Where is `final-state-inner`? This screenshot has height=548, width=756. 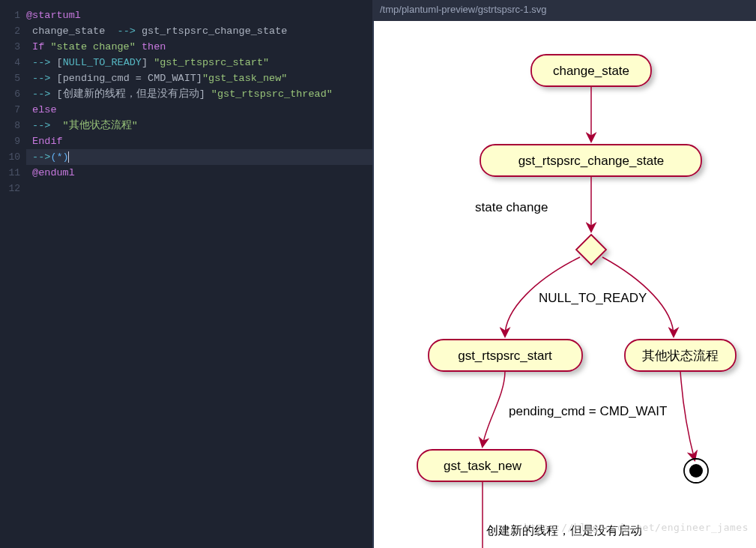
final-state-inner is located at coordinates (696, 471).